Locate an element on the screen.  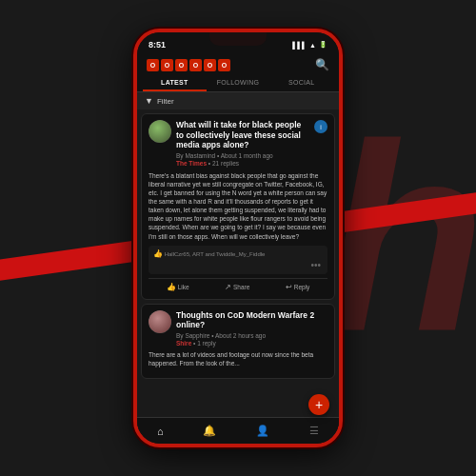
nav-bell-icon: 🔔 is located at coordinates (209, 430).